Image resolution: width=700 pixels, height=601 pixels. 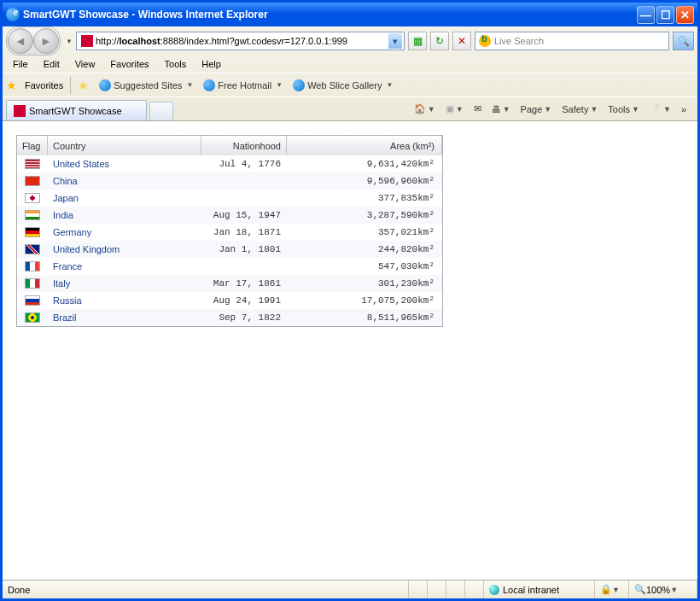 What do you see at coordinates (125, 266) in the screenshot?
I see `cell-country: France` at bounding box center [125, 266].